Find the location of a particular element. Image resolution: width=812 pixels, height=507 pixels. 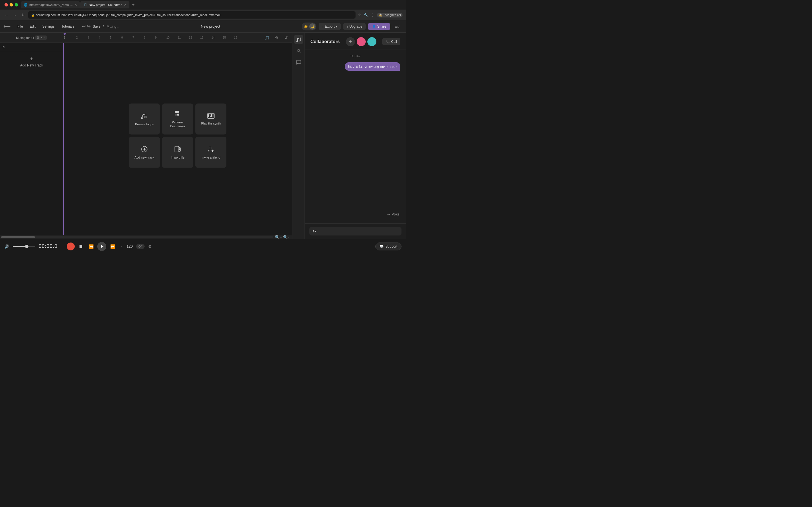

undo-button: ↩ is located at coordinates (84, 26).